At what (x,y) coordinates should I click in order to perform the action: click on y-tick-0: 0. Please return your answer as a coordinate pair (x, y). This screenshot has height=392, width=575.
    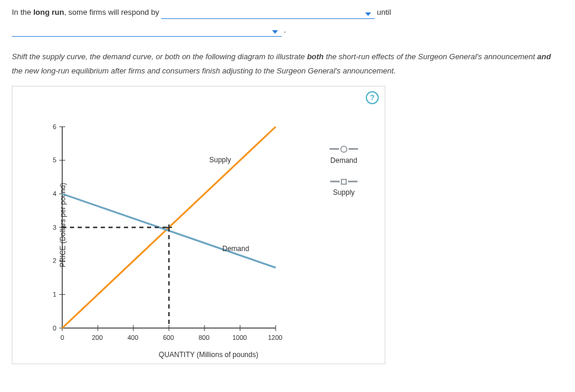
    Looking at the image, I should click on (55, 328).